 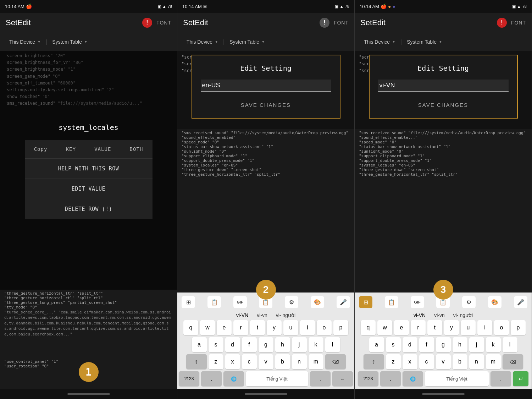 I want to click on key-g-3: g, so click(x=443, y=345).